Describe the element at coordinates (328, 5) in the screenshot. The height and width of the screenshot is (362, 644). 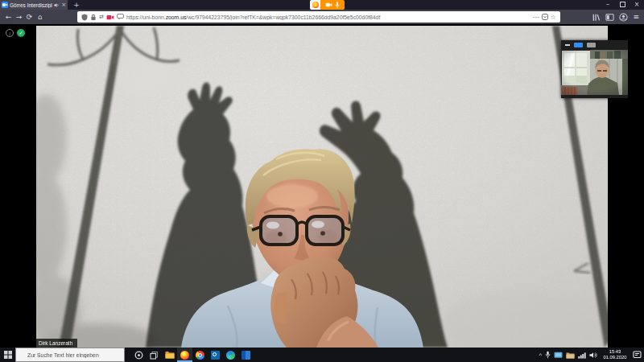
I see `camera-sharing-icon` at that location.